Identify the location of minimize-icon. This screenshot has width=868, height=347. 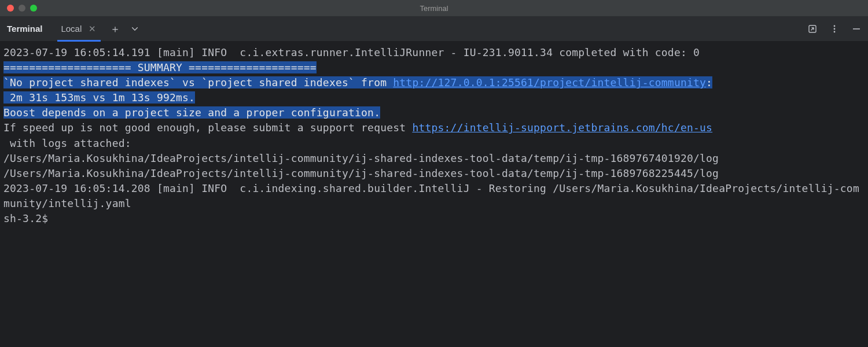
(856, 29).